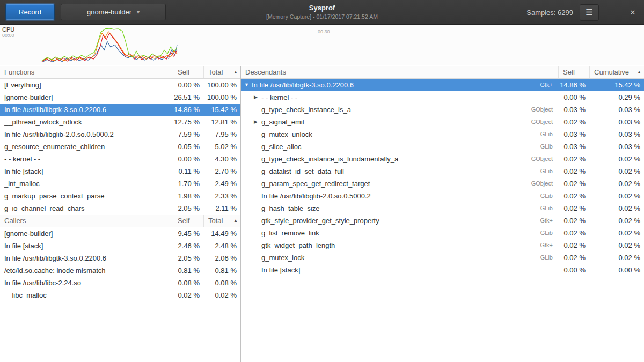 Image resolution: width=644 pixels, height=362 pixels. I want to click on menu-button: ☰, so click(589, 13).